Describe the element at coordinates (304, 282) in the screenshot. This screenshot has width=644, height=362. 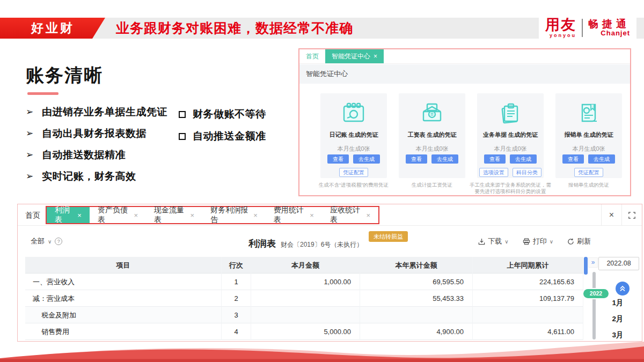
I see `table-row: 一、营业收入 1 1,000.00 69,595.50 224,165.63` at that location.